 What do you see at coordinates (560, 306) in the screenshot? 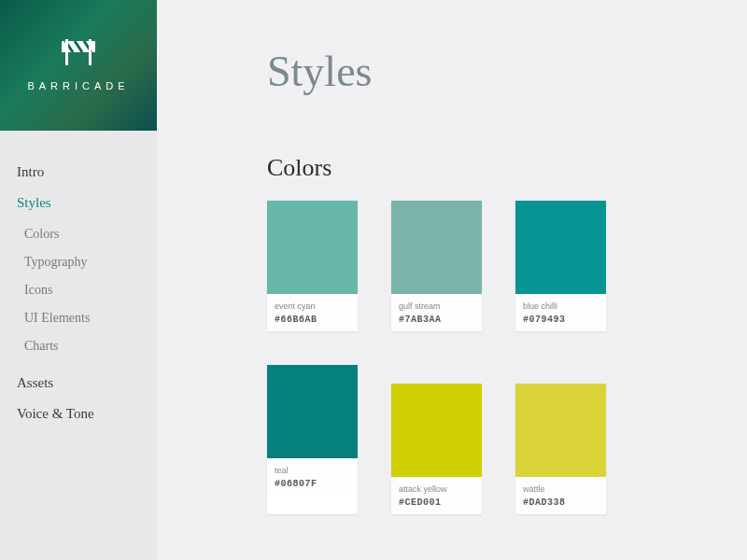
I see `swatch-name: blue chilli` at bounding box center [560, 306].